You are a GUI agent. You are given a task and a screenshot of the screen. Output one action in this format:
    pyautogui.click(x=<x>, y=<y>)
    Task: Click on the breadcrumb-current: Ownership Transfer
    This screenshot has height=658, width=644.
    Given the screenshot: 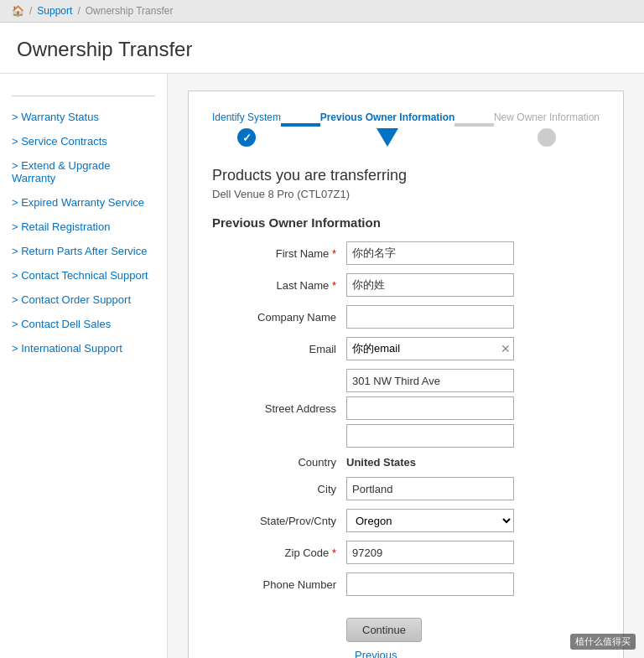 What is the action you would take?
    pyautogui.click(x=129, y=11)
    